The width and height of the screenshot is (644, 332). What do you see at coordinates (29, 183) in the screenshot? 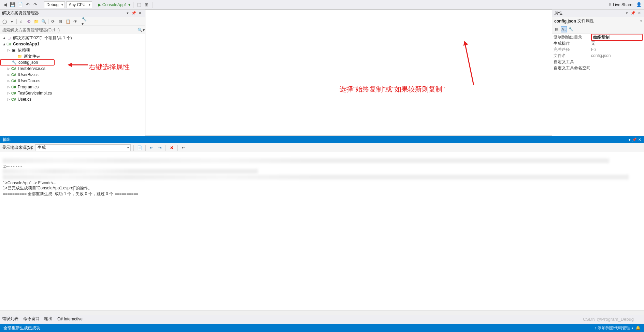
I see `output-line: 1>ConsoleApp1 -> F:\code\...` at bounding box center [29, 183].